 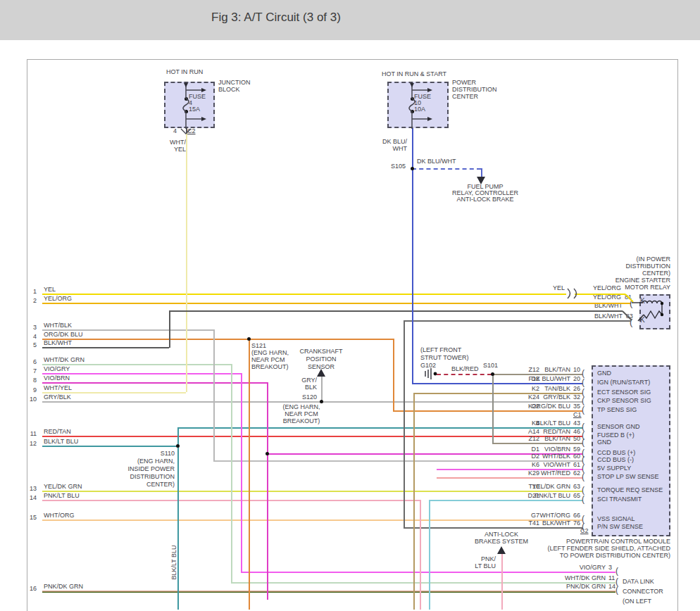 I want to click on row-wire-label: GRY/BLK, so click(x=58, y=397).